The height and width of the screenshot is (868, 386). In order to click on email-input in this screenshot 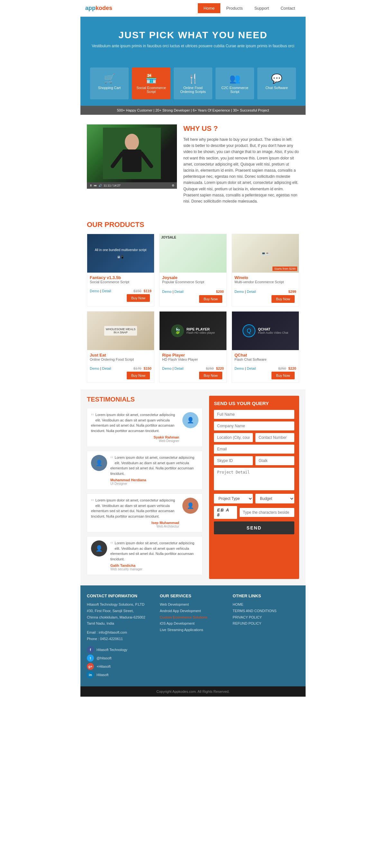, I will do `click(254, 449)`.